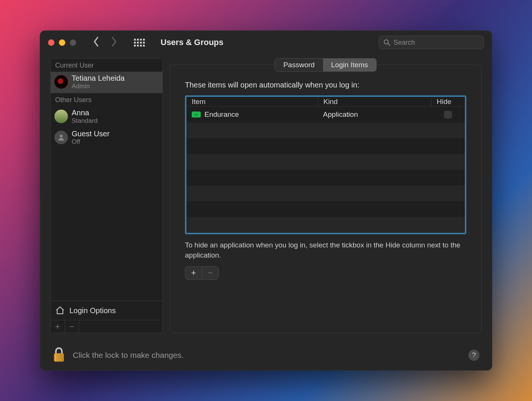  I want to click on login-options-button: Login Options, so click(107, 310).